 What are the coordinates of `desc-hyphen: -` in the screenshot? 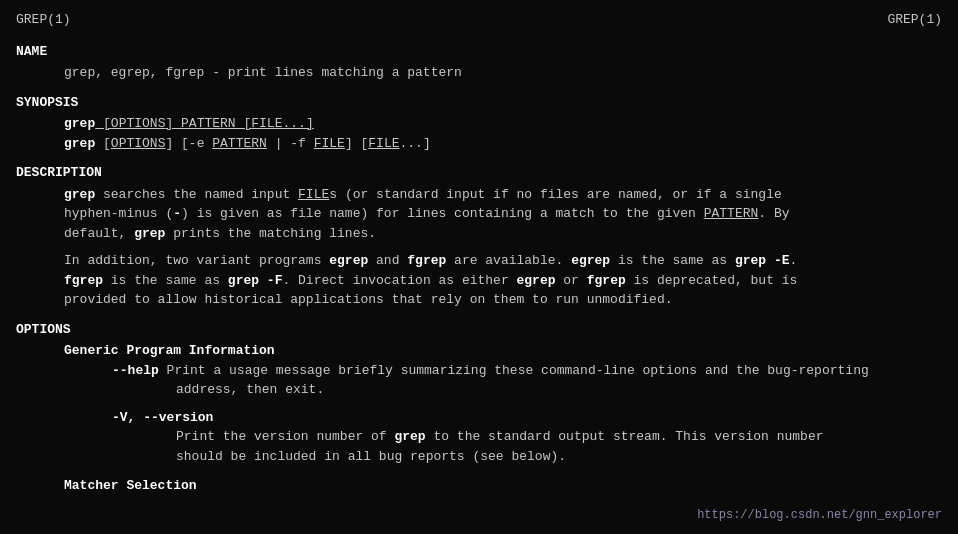 It's located at (177, 214).